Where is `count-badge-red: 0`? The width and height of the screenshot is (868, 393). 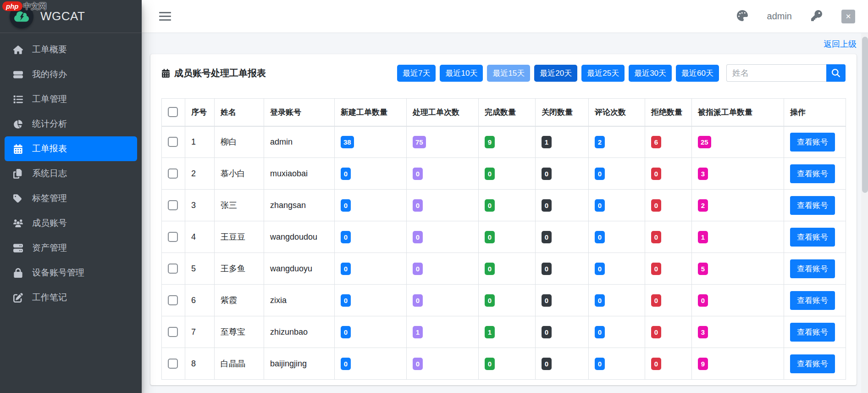 count-badge-red: 0 is located at coordinates (656, 237).